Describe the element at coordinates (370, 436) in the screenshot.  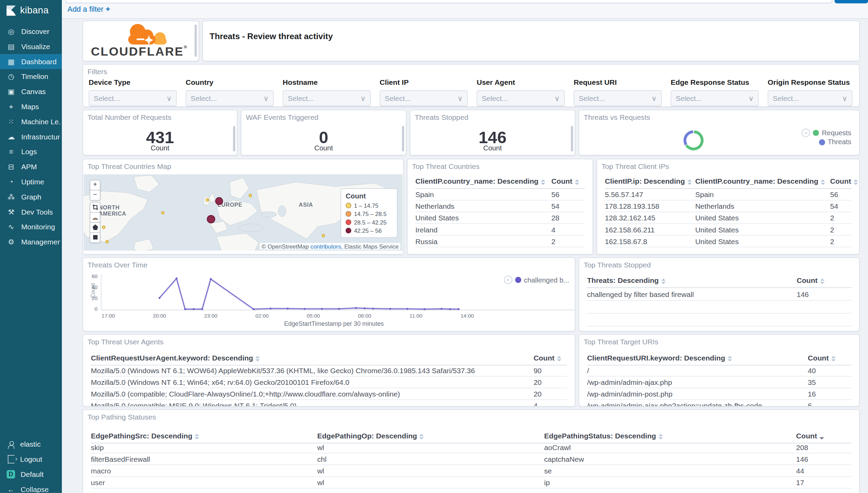
I see `column-header: EdgePathingOp: Descending` at that location.